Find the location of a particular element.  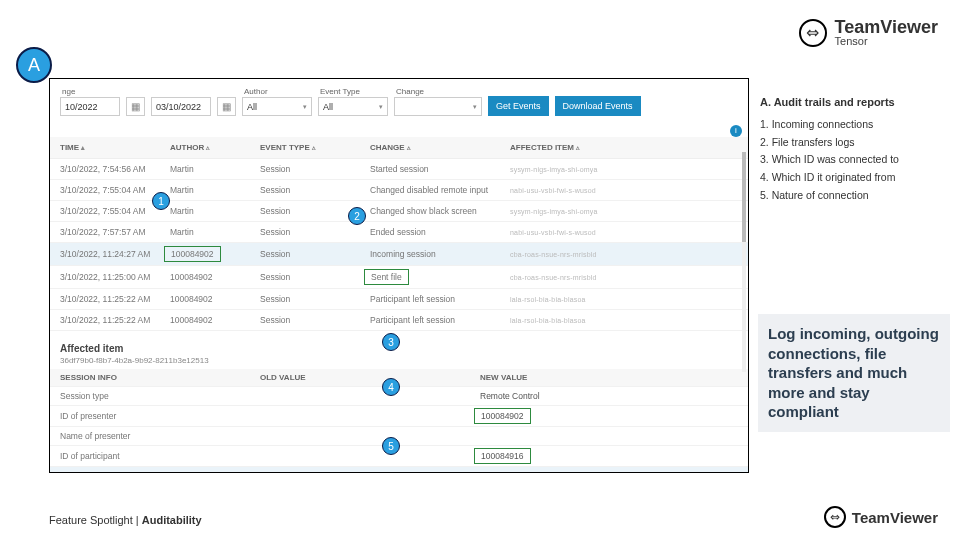

lbl-change: Change is located at coordinates (438, 92).